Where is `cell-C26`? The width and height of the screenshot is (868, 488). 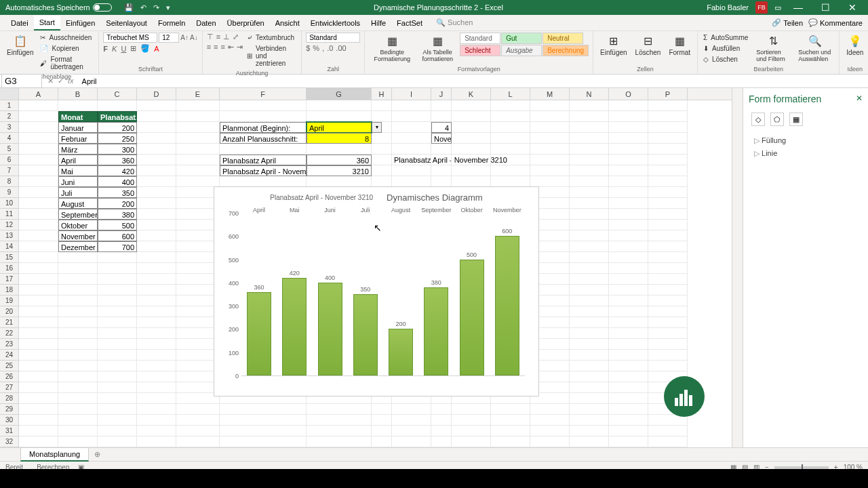 cell-C26 is located at coordinates (117, 377).